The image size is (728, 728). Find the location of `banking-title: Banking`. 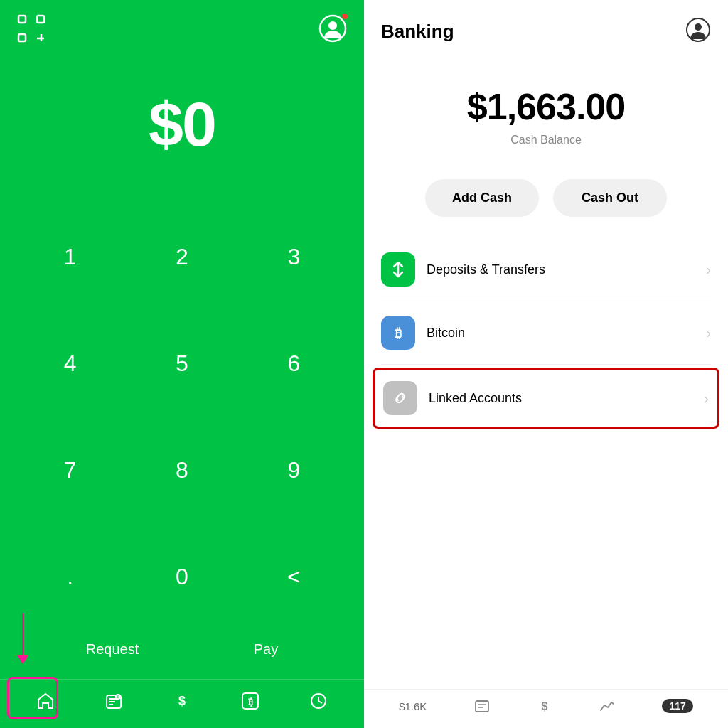

banking-title: Banking is located at coordinates (418, 31).